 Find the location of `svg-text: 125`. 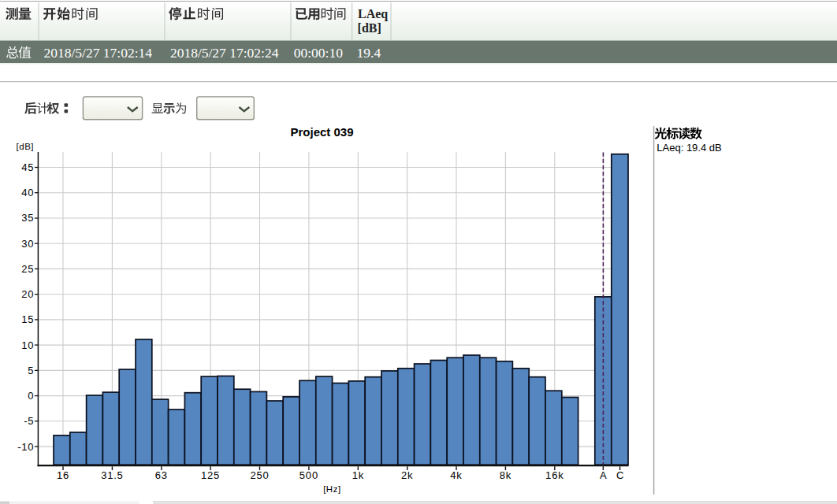

svg-text: 125 is located at coordinates (210, 476).